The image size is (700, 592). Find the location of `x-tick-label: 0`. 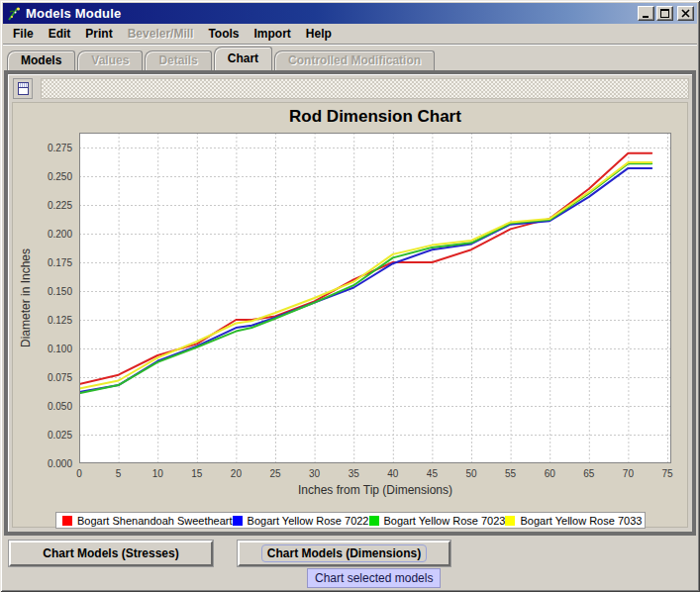

x-tick-label: 0 is located at coordinates (79, 473).